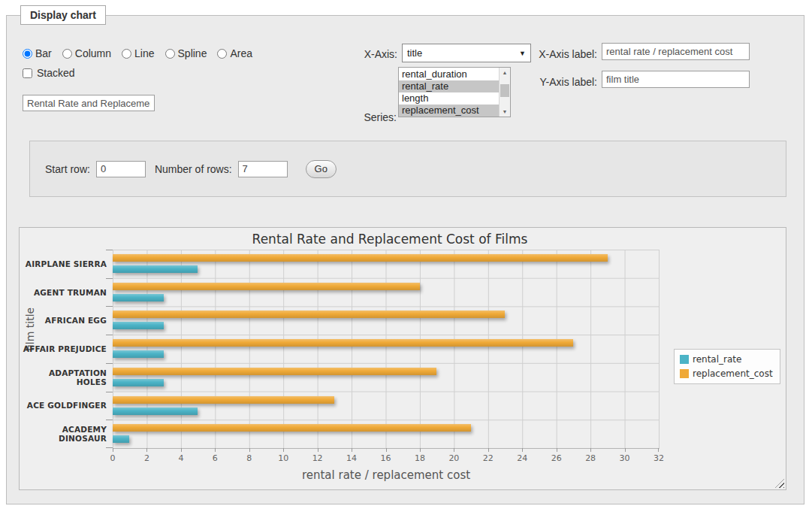 The height and width of the screenshot is (512, 812). Describe the element at coordinates (263, 169) in the screenshot. I see `num-rows-input` at that location.